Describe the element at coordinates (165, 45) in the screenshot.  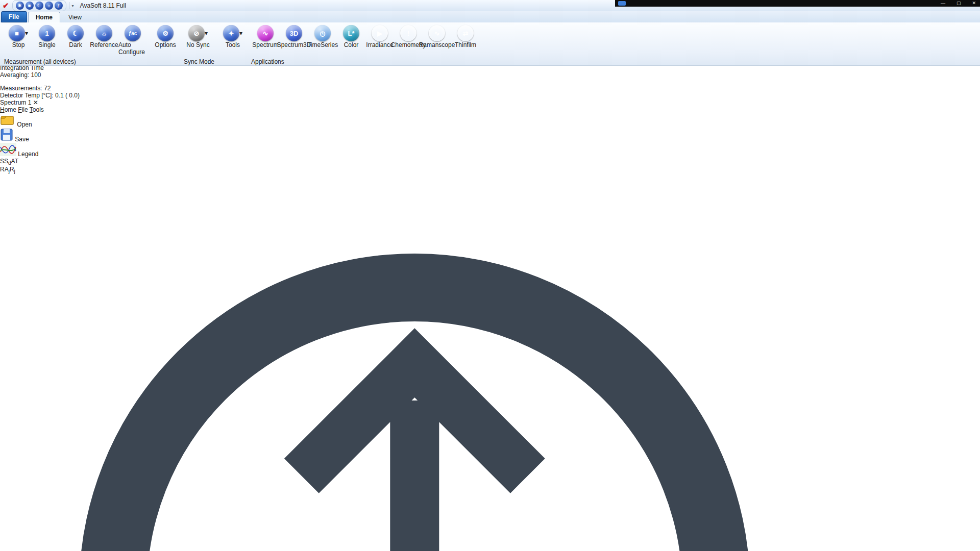
I see `options-label: Options` at that location.